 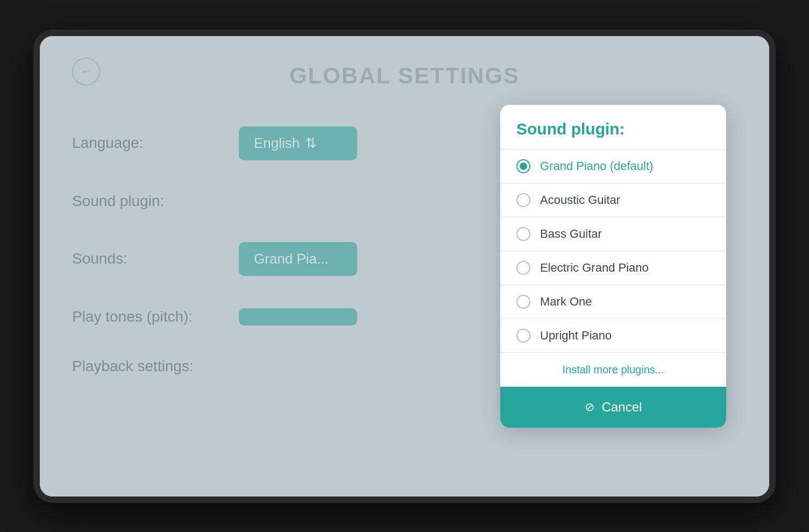 I want to click on radio-mark-one, so click(x=523, y=302).